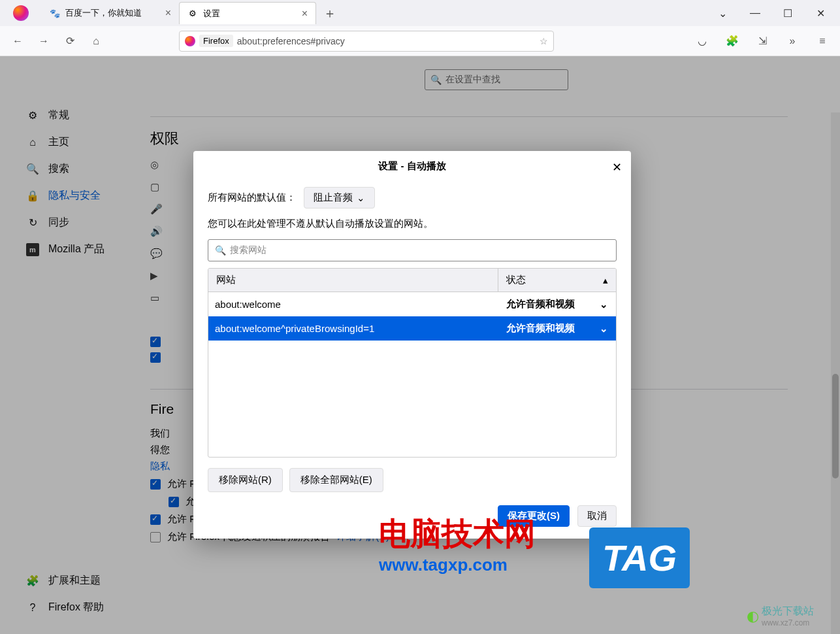 The height and width of the screenshot is (634, 840). What do you see at coordinates (639, 558) in the screenshot?
I see `watermark-tag: TAG` at bounding box center [639, 558].